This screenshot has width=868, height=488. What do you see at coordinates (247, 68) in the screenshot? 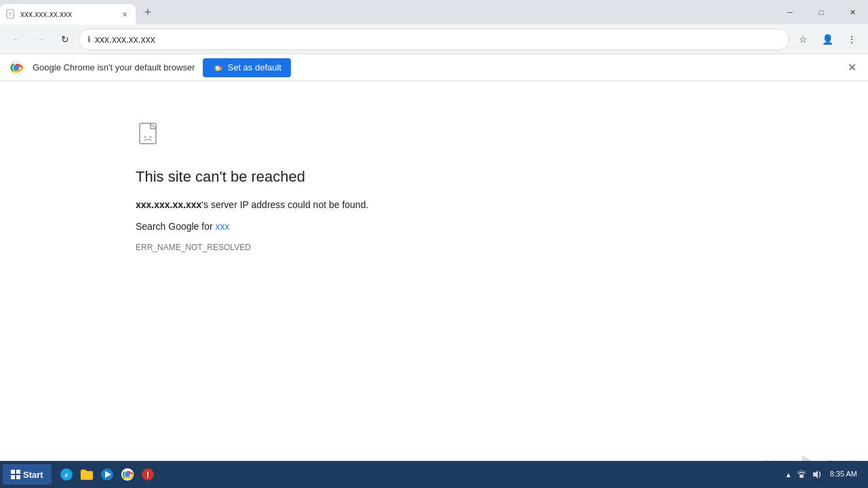
I see `set-default-button: Set as default` at bounding box center [247, 68].